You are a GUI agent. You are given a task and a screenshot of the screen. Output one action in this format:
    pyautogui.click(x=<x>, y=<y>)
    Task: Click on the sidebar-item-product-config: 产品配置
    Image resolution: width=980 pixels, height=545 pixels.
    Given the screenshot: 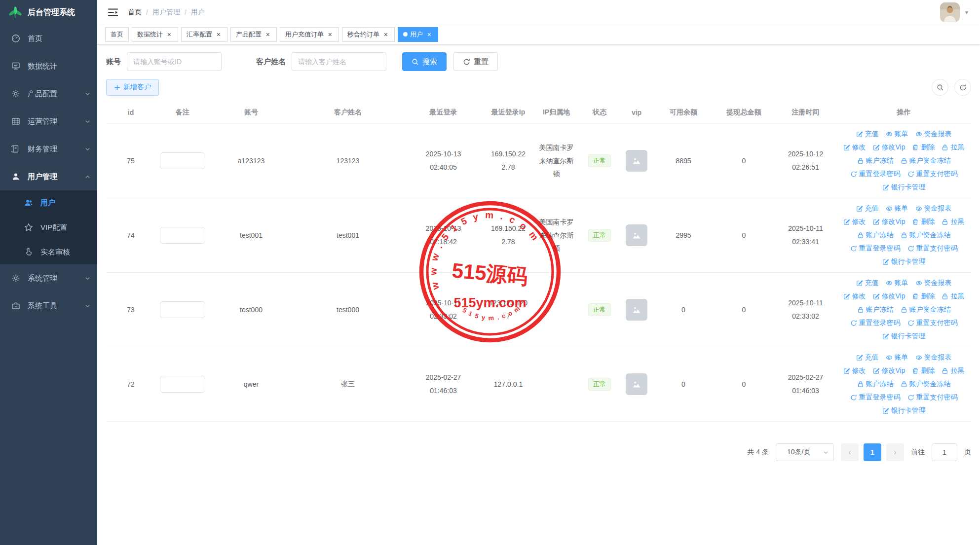 What is the action you would take?
    pyautogui.click(x=48, y=94)
    